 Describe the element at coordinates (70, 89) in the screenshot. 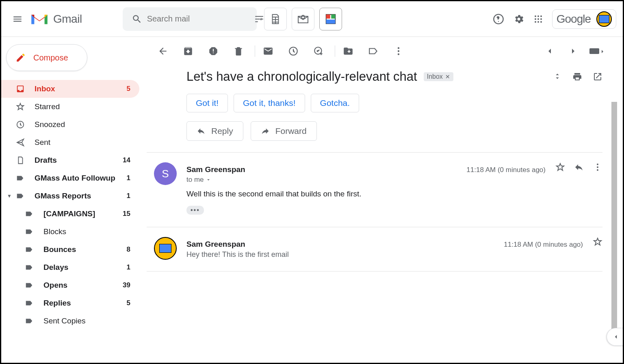

I see `sidebar-item-inbox: Inbox5` at that location.